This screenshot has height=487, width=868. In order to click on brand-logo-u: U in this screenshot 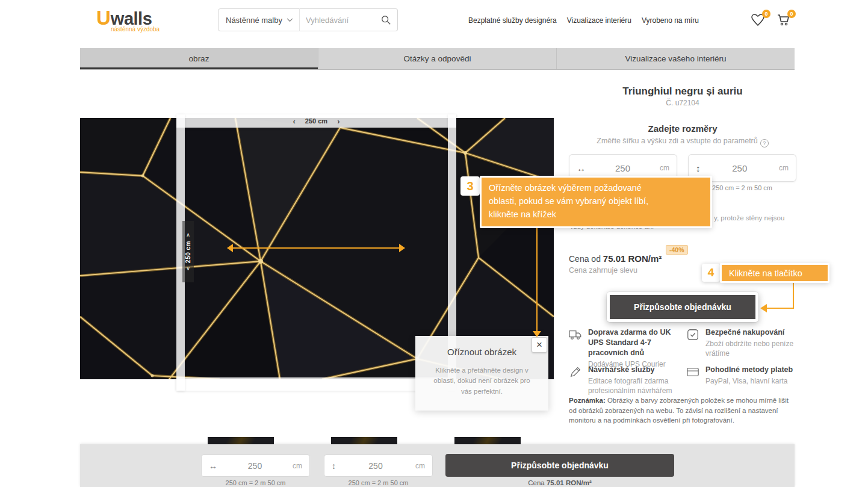, I will do `click(104, 18)`.